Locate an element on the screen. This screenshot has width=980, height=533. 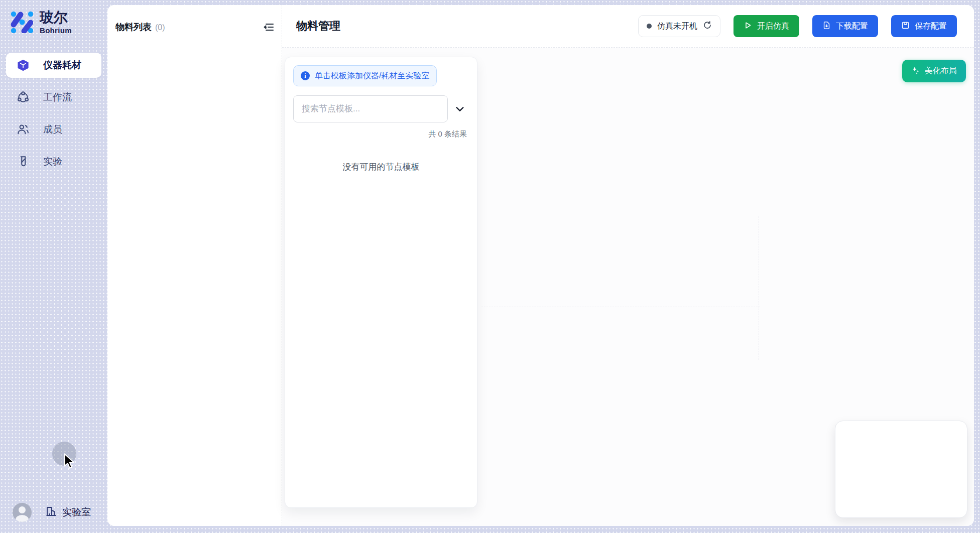
sidebar-item-label: 工作流 is located at coordinates (57, 97).